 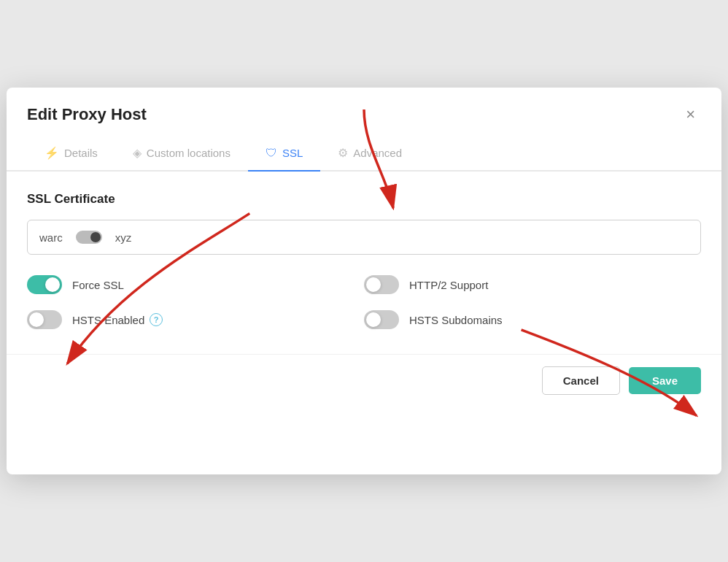 I want to click on hsts-subdomains-slider, so click(x=382, y=320).